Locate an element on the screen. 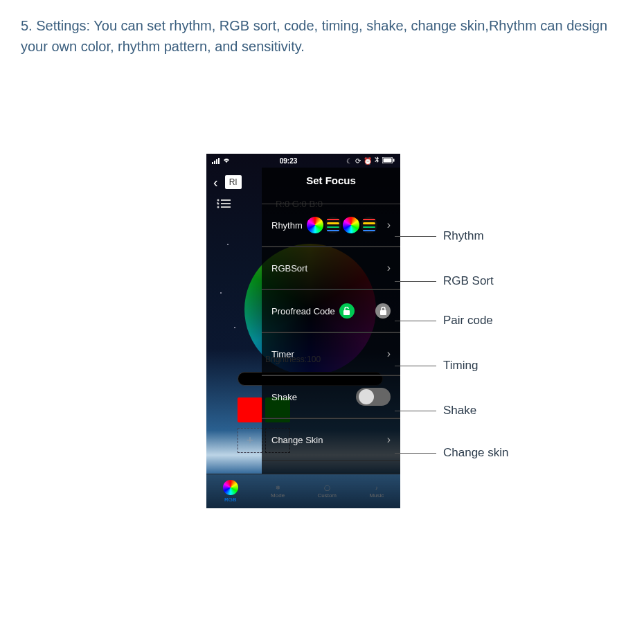 This screenshot has width=644, height=644. custom-icon: ◯ is located at coordinates (327, 488).